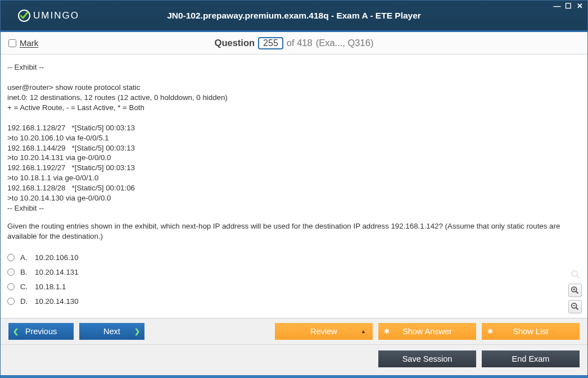 This screenshot has width=588, height=378. What do you see at coordinates (363, 331) in the screenshot?
I see `caret-up-icon: ▲` at bounding box center [363, 331].